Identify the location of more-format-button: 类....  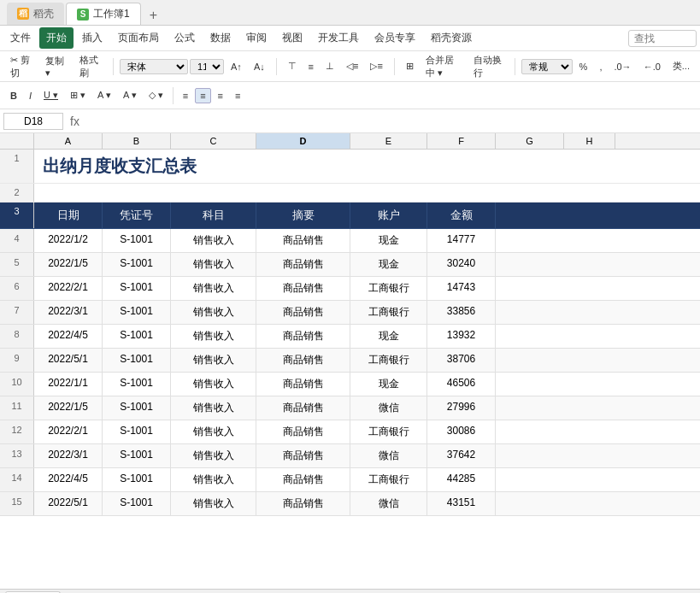
(681, 67).